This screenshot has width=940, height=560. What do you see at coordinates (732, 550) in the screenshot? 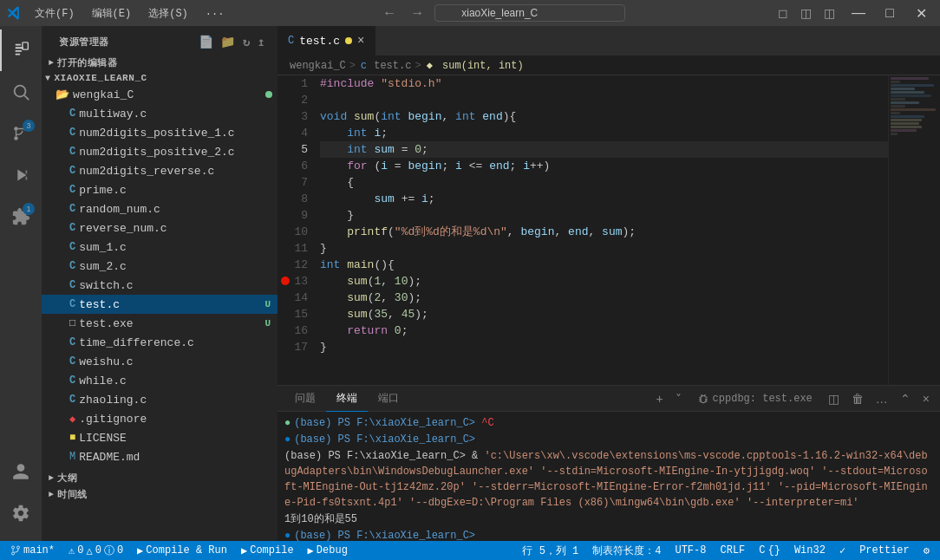
I see `status-line-ending: CRLF` at bounding box center [732, 550].